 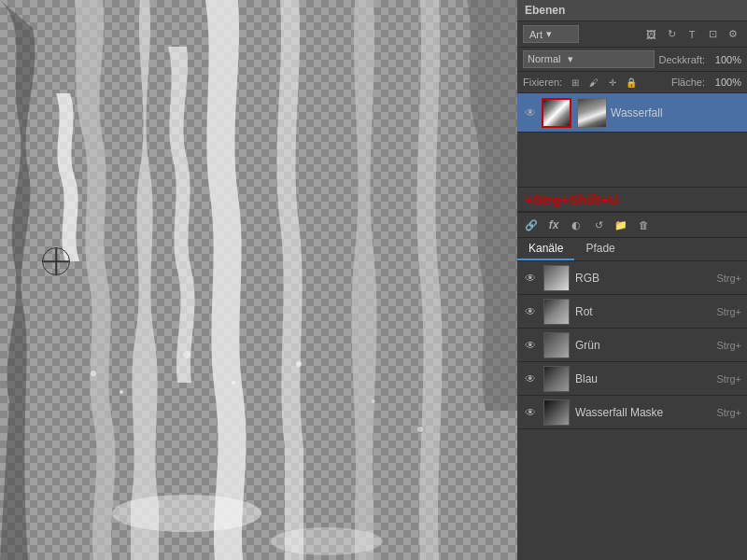 I want to click on channel-mask-visibility: 👁, so click(x=530, y=413).